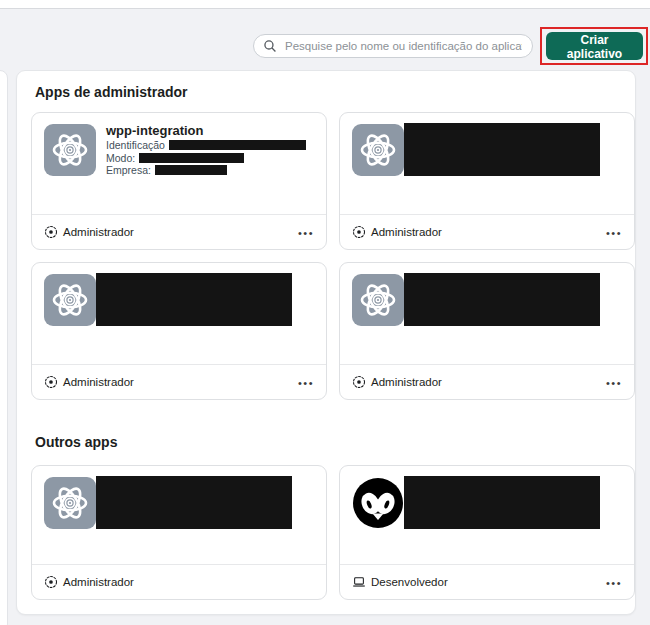 The height and width of the screenshot is (625, 650). Describe the element at coordinates (487, 532) in the screenshot. I see `app-card-redacted-developer: Desenvolvedor •••` at that location.